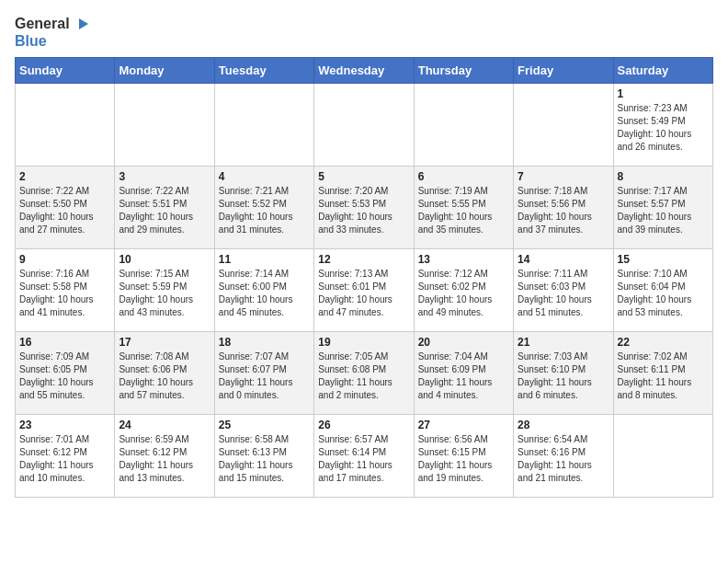 The width and height of the screenshot is (728, 563). I want to click on calendar-cell: 1Sunrise: 7:23 AM Sunset: 5:49 PM Daylig…, so click(663, 124).